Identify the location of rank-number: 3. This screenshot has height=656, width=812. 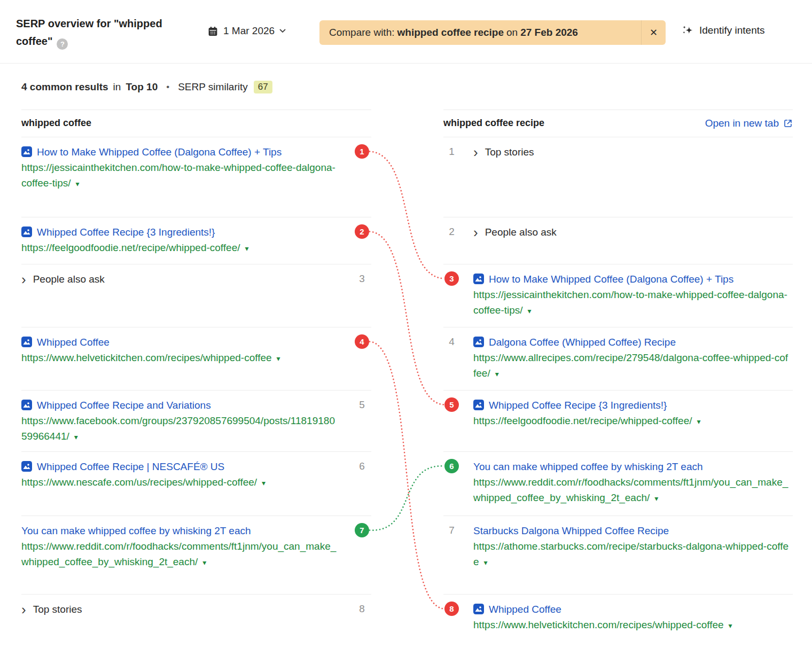
(362, 279).